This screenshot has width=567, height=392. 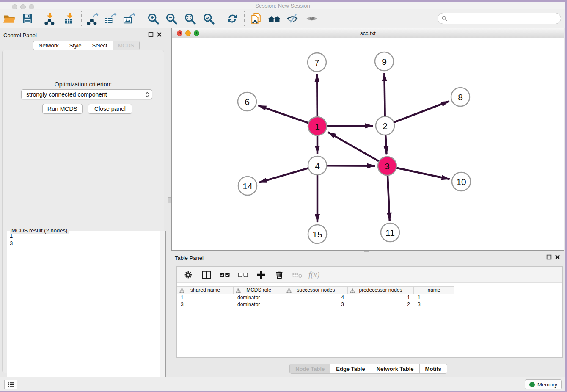 What do you see at coordinates (316, 304) in the screenshot?
I see `table-row: 3dominator323` at bounding box center [316, 304].